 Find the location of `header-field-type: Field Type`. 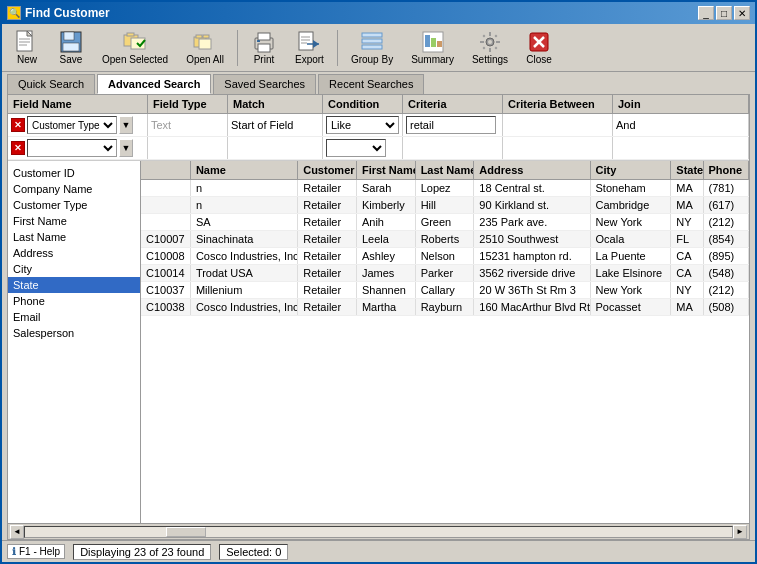

header-field-type: Field Type is located at coordinates (188, 104).